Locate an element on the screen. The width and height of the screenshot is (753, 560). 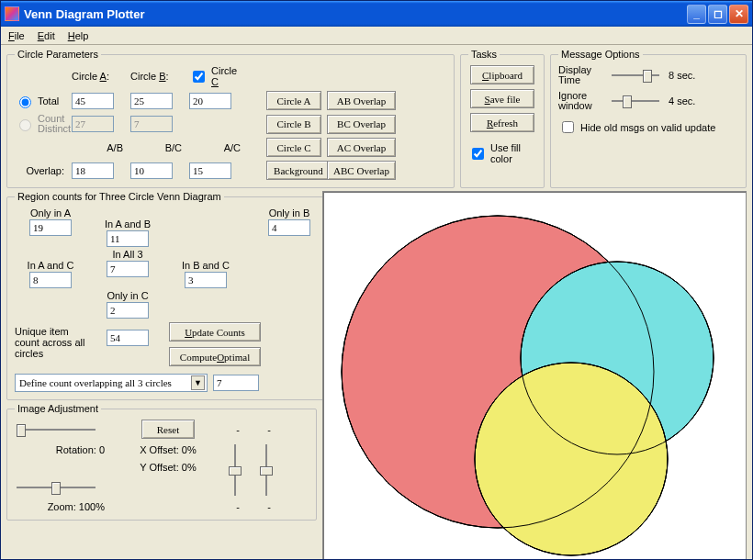
label-ab: A/B is located at coordinates (98, 148).